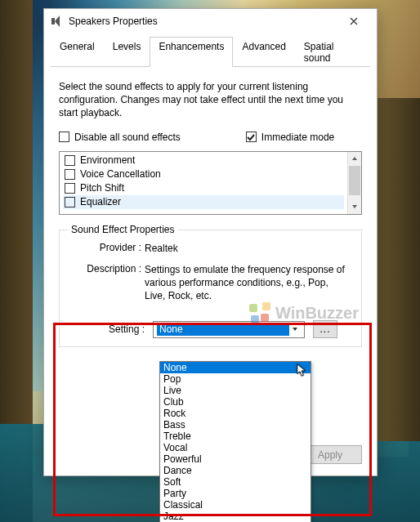  I want to click on window-title: Speakers Properties, so click(203, 21).